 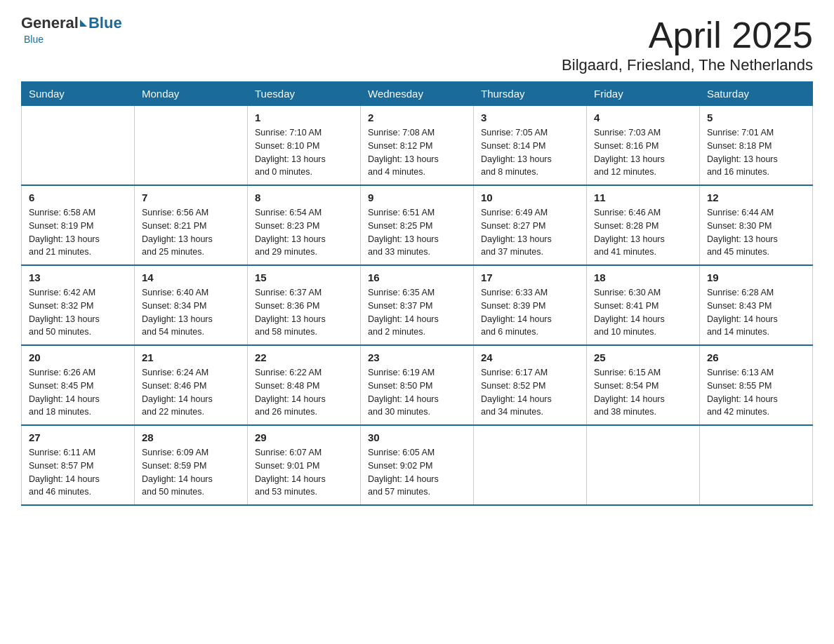 What do you see at coordinates (78, 438) in the screenshot?
I see `day-number: 27` at bounding box center [78, 438].